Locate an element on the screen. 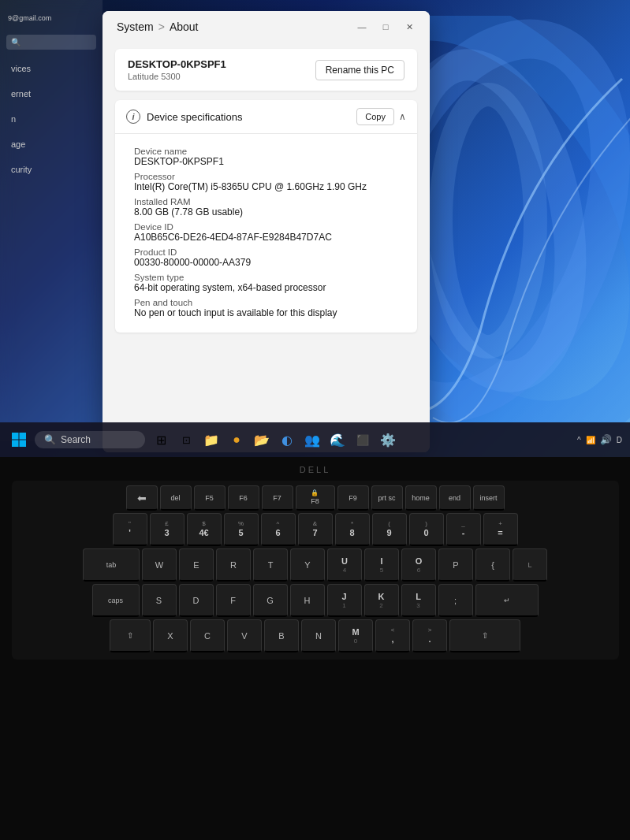 The height and width of the screenshot is (840, 630). sidebar-item-n: n is located at coordinates (51, 119).